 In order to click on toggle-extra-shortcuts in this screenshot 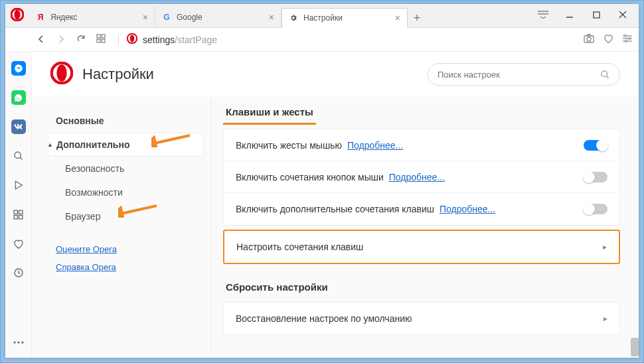, I will do `click(596, 209)`.